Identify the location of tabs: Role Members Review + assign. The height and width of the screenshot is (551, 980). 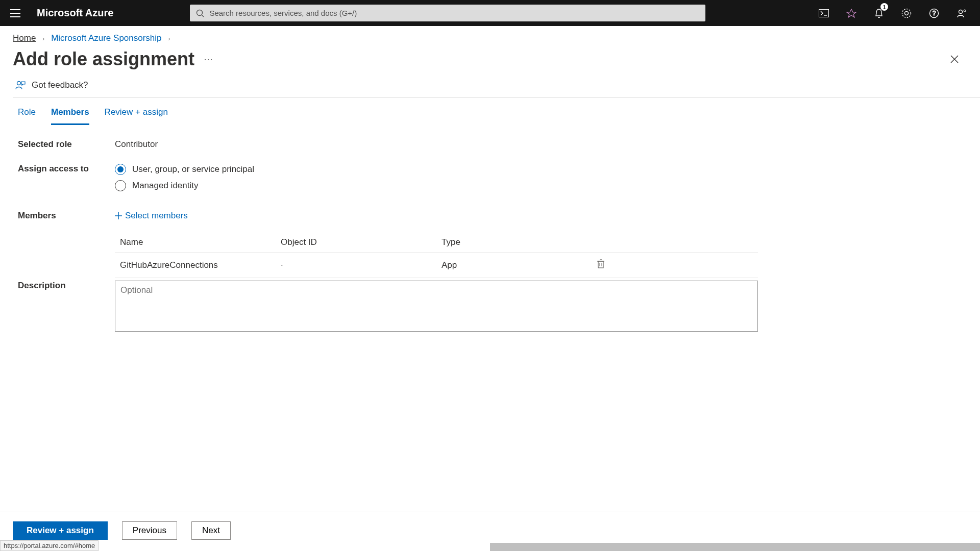
(490, 111).